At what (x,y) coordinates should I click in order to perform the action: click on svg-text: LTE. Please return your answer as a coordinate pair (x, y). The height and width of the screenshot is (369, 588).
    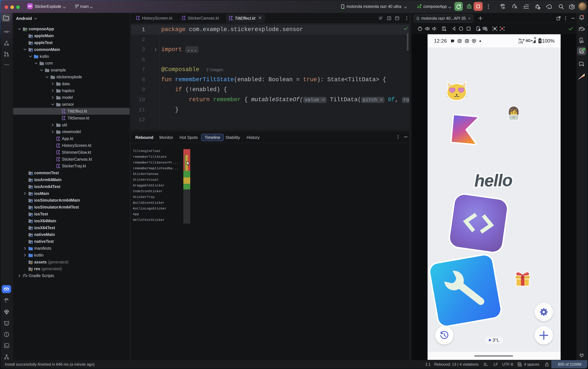
    Looking at the image, I should click on (521, 42).